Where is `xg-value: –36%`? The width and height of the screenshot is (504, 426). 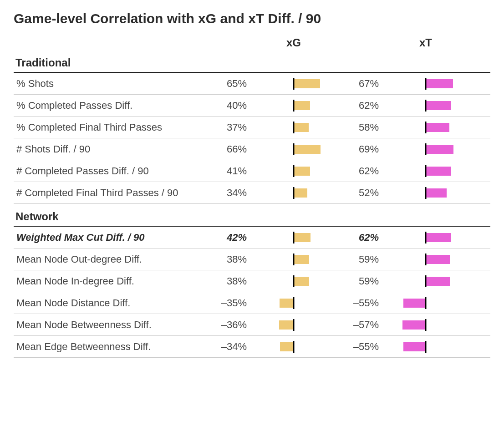
xg-value: –36% is located at coordinates (228, 325).